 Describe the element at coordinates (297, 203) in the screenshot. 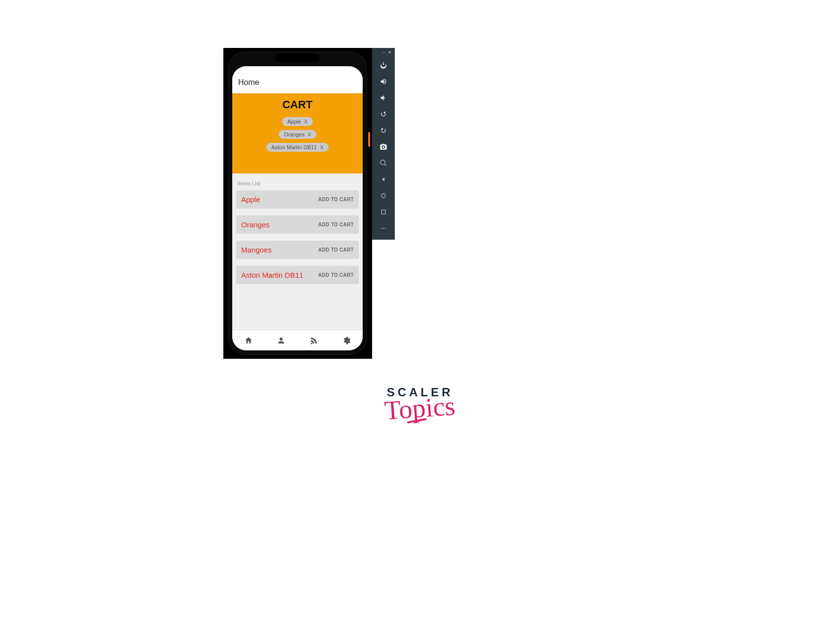

I see `phone-device-frame: Home CART Apple X Oranges X Aston Martin…` at that location.